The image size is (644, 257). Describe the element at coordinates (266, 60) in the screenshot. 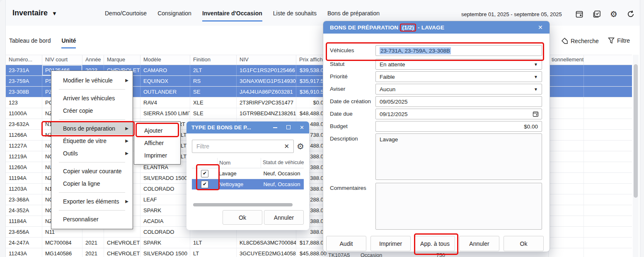

I see `column-header-6: NIV` at that location.